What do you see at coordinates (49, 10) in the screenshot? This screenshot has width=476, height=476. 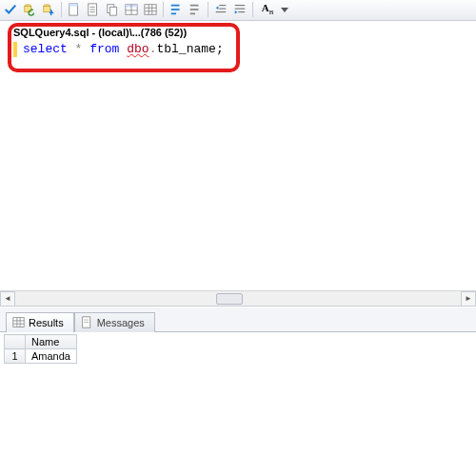 I see `db-change-icon` at bounding box center [49, 10].